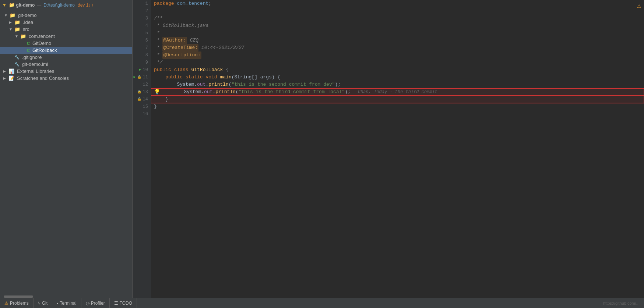  I want to click on tree-item-idea: ▶ 📁 .idea, so click(66, 22).